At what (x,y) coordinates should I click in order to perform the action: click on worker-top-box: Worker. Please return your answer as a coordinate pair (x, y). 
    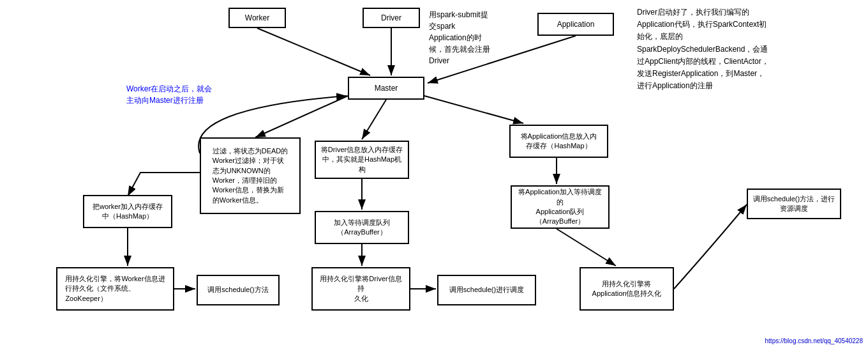
    Looking at the image, I should click on (257, 18).